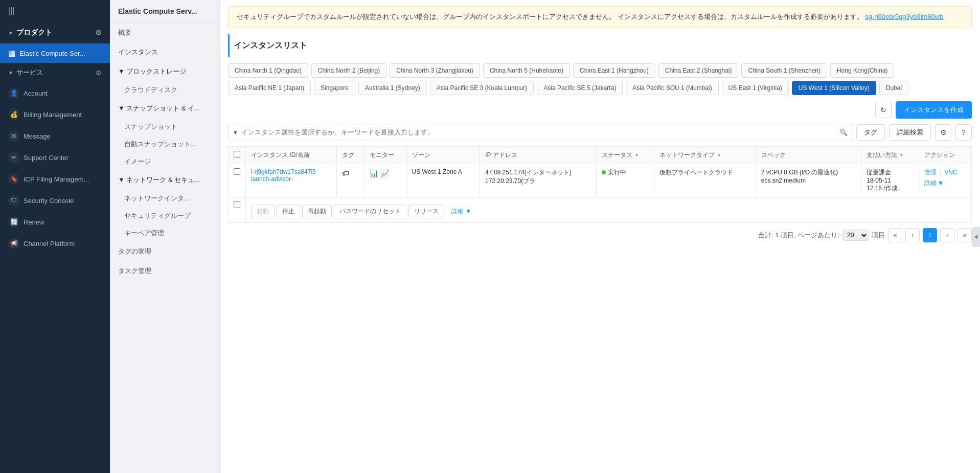 This screenshot has width=980, height=473. What do you see at coordinates (540, 132) in the screenshot?
I see `search-input-wrapper: ▼ 🔍` at bounding box center [540, 132].